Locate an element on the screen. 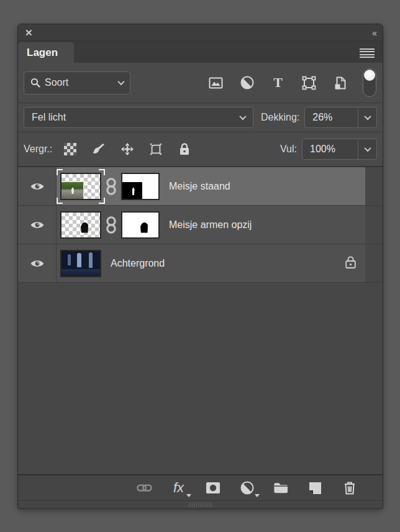  fill-value: 100% is located at coordinates (330, 149).